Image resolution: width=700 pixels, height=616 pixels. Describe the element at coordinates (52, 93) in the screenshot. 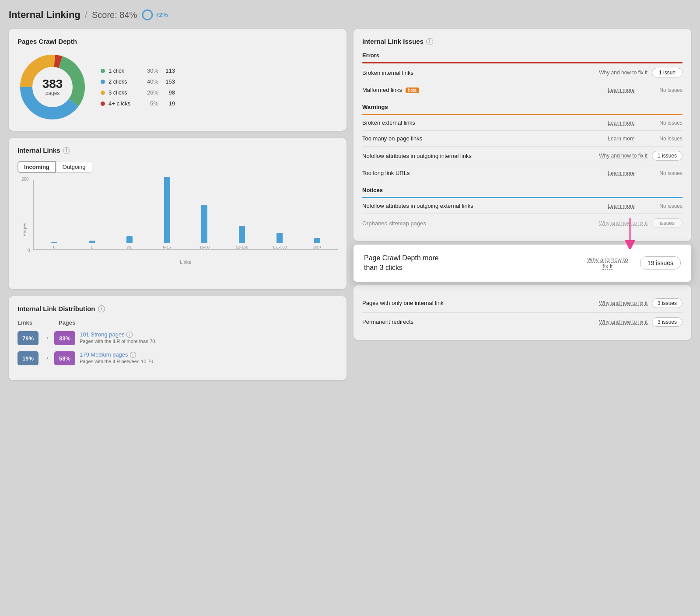

I see `donut-label: pages` at that location.